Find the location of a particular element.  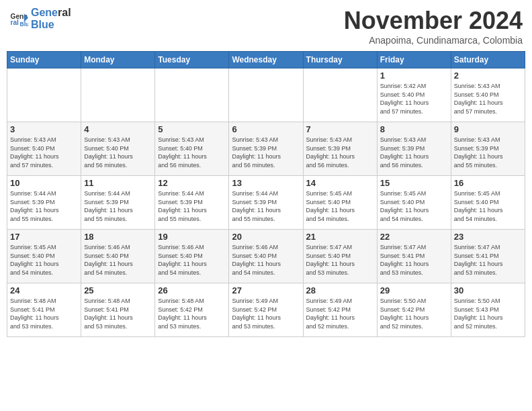

day-number: 16 is located at coordinates (488, 183).